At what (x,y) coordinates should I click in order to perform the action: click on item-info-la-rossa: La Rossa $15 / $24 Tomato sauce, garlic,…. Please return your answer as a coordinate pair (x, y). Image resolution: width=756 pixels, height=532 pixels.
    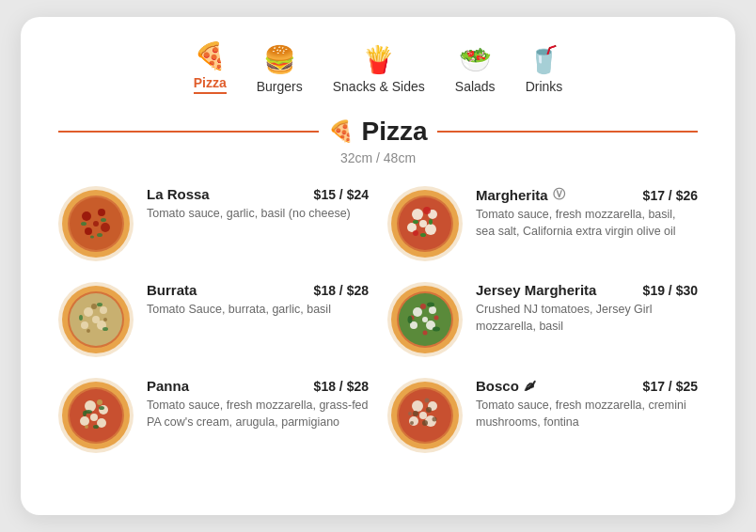
    Looking at the image, I should click on (258, 204).